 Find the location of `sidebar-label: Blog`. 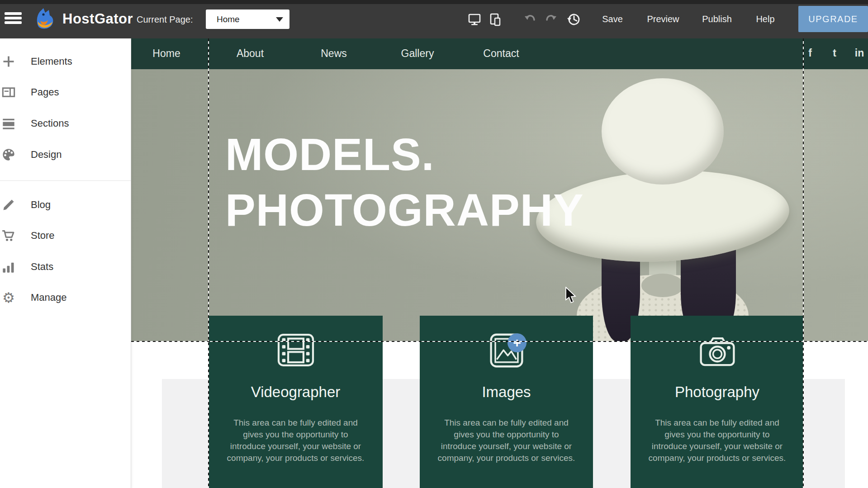

sidebar-label: Blog is located at coordinates (41, 205).